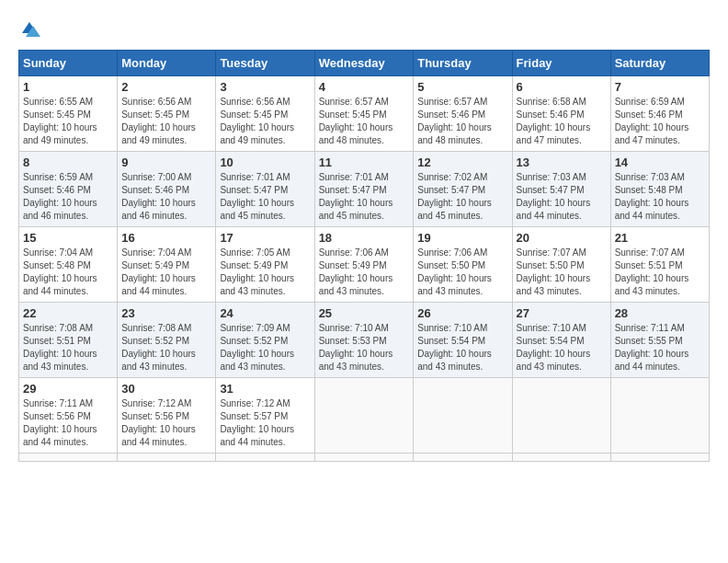 This screenshot has height=563, width=728. What do you see at coordinates (462, 237) in the screenshot?
I see `day-number: 19` at bounding box center [462, 237].